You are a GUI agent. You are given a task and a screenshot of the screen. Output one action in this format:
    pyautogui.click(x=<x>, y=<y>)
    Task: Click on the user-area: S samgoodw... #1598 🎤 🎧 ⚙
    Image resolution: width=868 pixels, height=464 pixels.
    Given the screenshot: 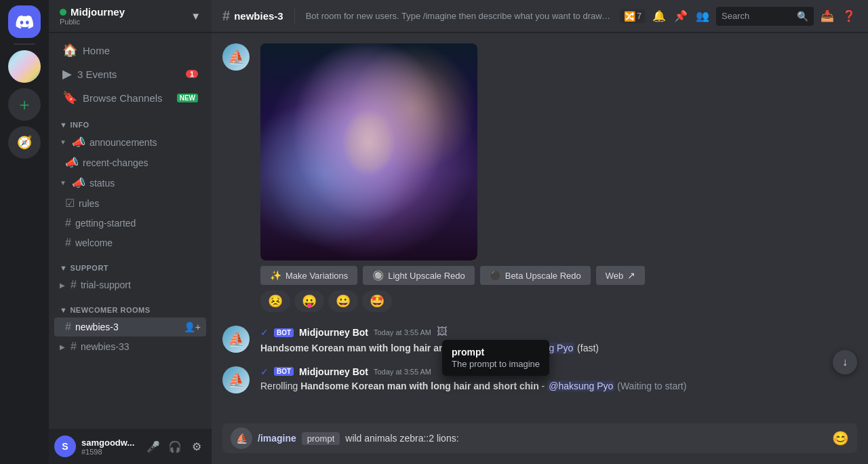 What is the action you would take?
    pyautogui.click(x=130, y=446)
    